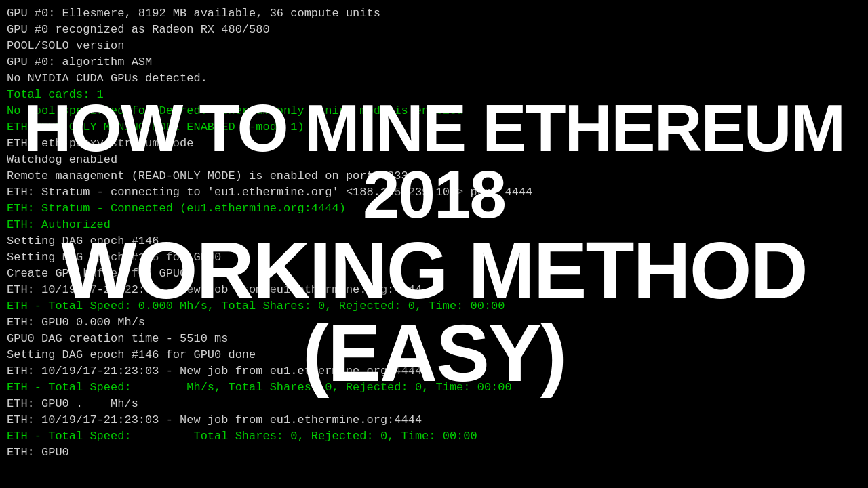  What do you see at coordinates (434, 176) in the screenshot?
I see `terminal-line: Remote management (READ-ONLY MODE) is en…` at bounding box center [434, 176].